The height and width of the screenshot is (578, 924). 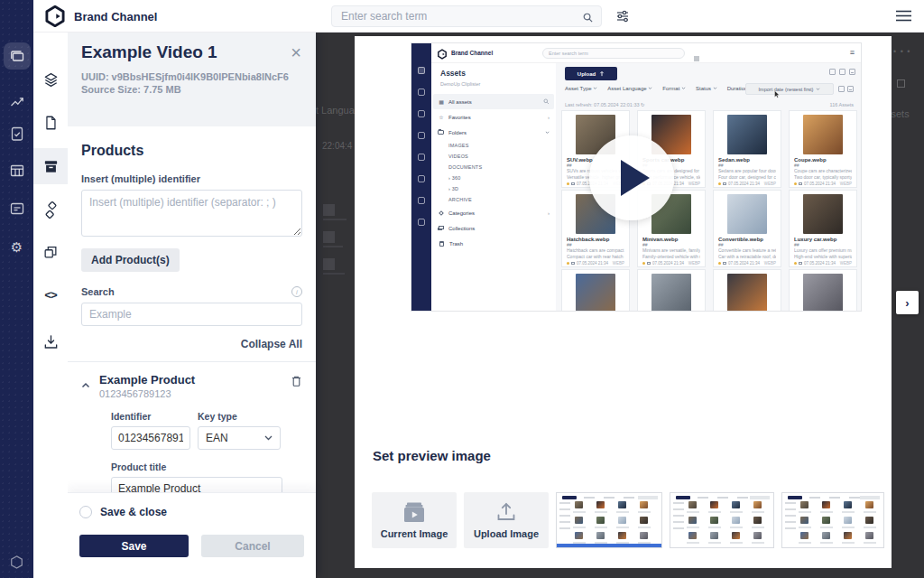 I want to click on background-grid-icon, so click(x=901, y=83).